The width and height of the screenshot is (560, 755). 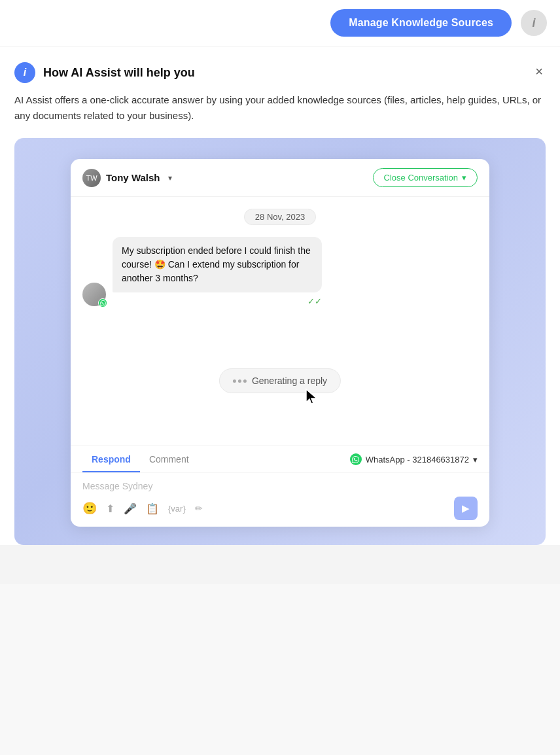 I want to click on message-row: My subscription ended before I could fin…, so click(x=280, y=272).